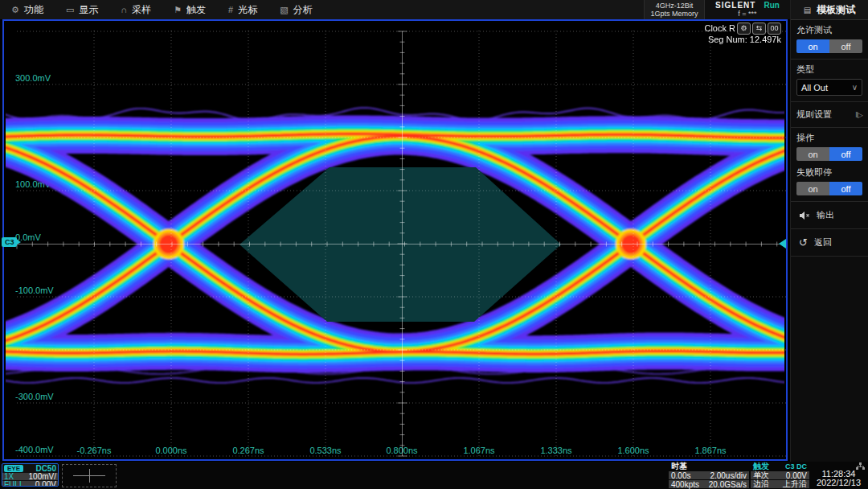 This screenshot has width=868, height=489. I want to click on stop-on-fail-label: 失败即停, so click(829, 172).